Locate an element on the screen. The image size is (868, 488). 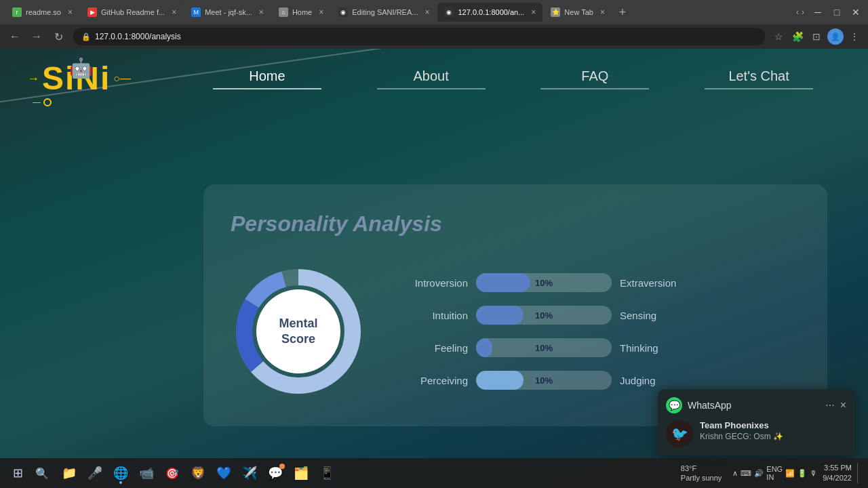
taskbar-explorer-icon: 📁 is located at coordinates (69, 473).